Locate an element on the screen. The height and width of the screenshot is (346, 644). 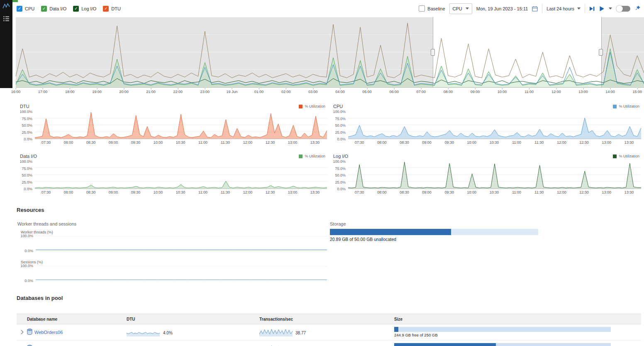
pin-button is located at coordinates (637, 8).